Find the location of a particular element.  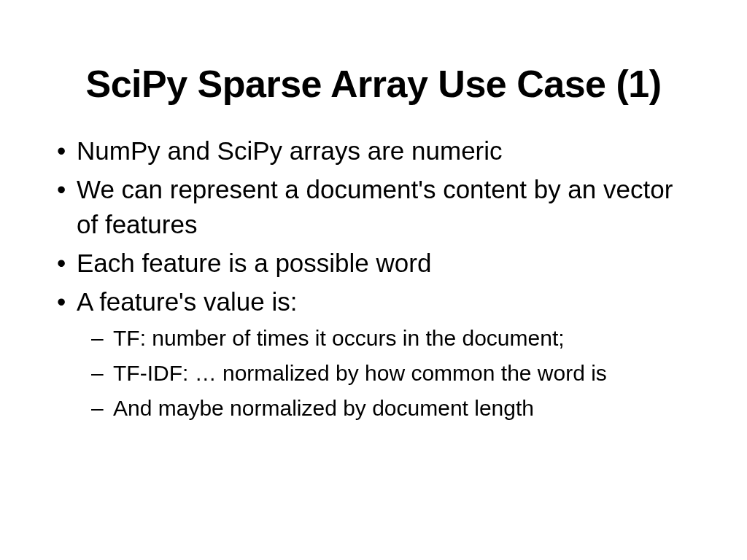

sub-bullet-item: TF: number of times it occurs in the doc… is located at coordinates (374, 338).